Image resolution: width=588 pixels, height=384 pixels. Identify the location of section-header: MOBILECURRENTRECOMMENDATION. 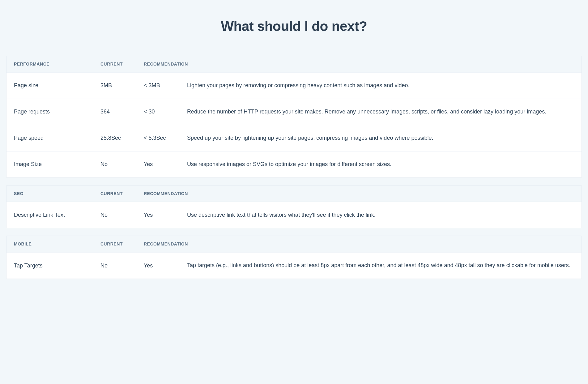
(294, 244).